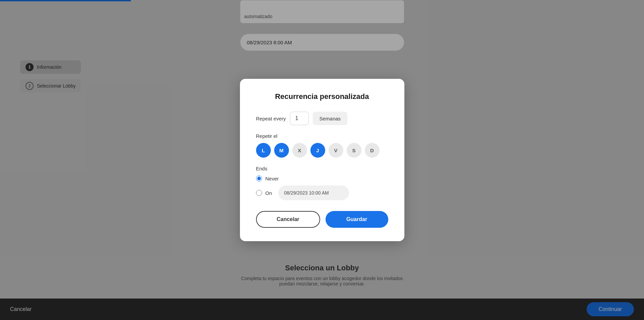 The height and width of the screenshot is (320, 644). I want to click on radio-never, so click(259, 178).